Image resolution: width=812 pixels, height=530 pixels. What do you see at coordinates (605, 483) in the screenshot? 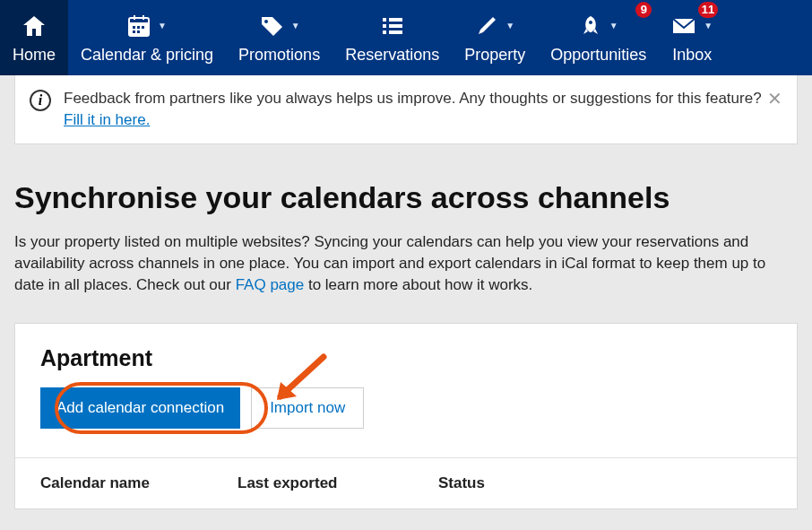
I see `col-status: Status` at bounding box center [605, 483].